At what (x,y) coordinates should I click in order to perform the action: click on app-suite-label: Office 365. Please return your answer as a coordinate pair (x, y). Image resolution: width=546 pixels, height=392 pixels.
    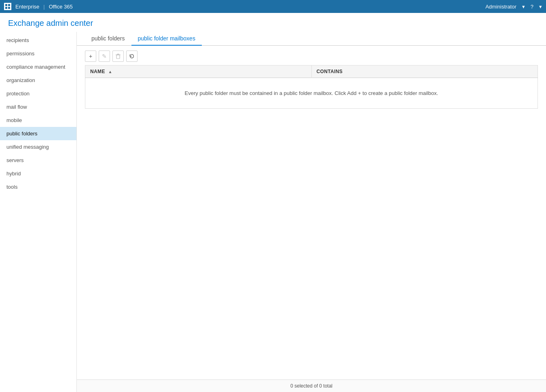
    Looking at the image, I should click on (61, 6).